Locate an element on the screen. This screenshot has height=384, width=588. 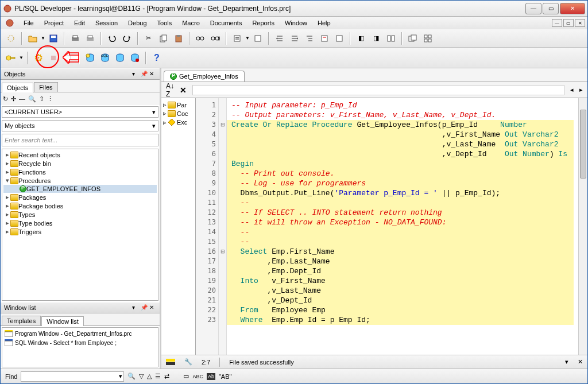
filter-combo: My objects ▾ is located at coordinates (80, 126).